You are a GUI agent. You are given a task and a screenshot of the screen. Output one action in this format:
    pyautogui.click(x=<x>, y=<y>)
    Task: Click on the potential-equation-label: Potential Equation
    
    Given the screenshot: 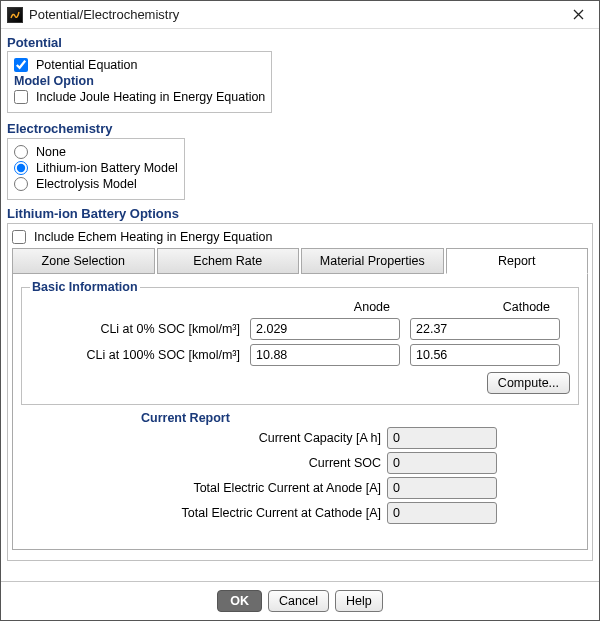 What is the action you would take?
    pyautogui.click(x=86, y=65)
    